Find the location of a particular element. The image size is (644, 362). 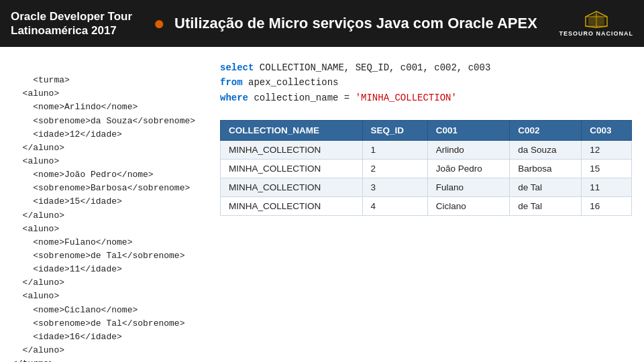

table-cell: Fulano is located at coordinates (468, 188).